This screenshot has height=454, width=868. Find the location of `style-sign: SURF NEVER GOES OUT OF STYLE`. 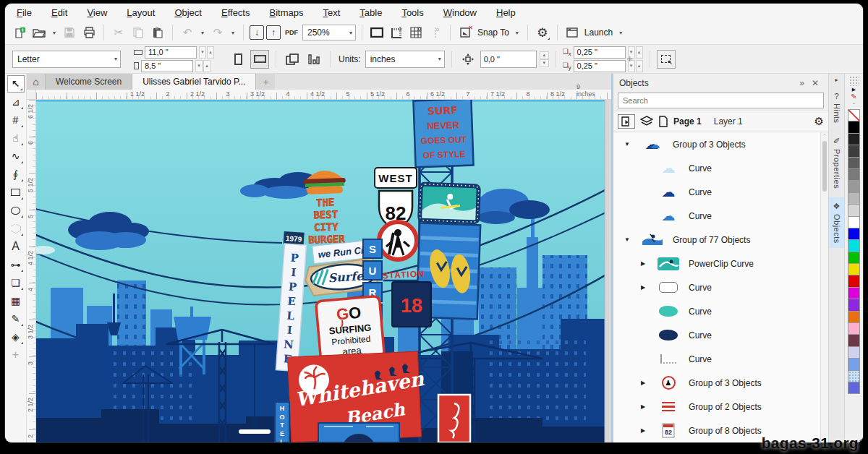

style-sign: SURF NEVER GOES OUT OF STYLE is located at coordinates (443, 133).